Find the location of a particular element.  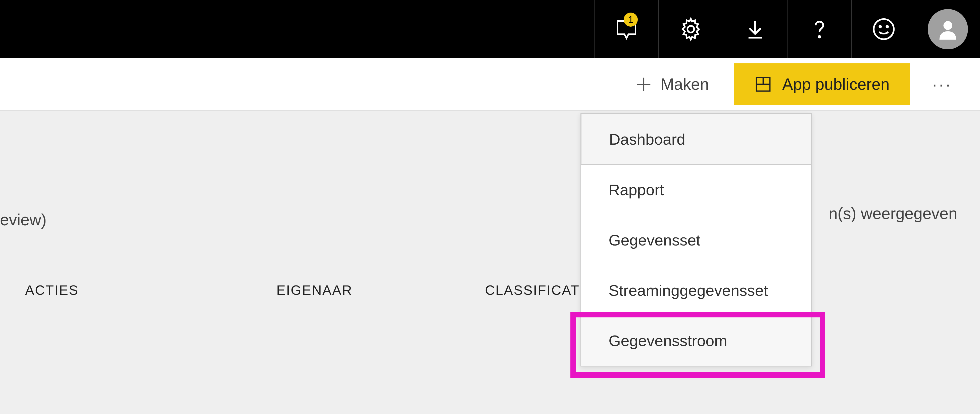

column-header-eigenaar: EIGENAAR is located at coordinates (315, 290).